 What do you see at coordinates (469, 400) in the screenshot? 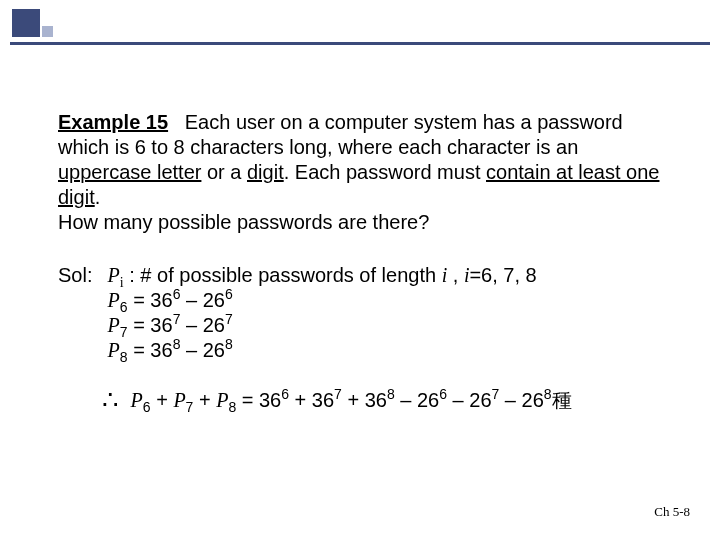
I see `c-m2: – 26` at bounding box center [469, 400].